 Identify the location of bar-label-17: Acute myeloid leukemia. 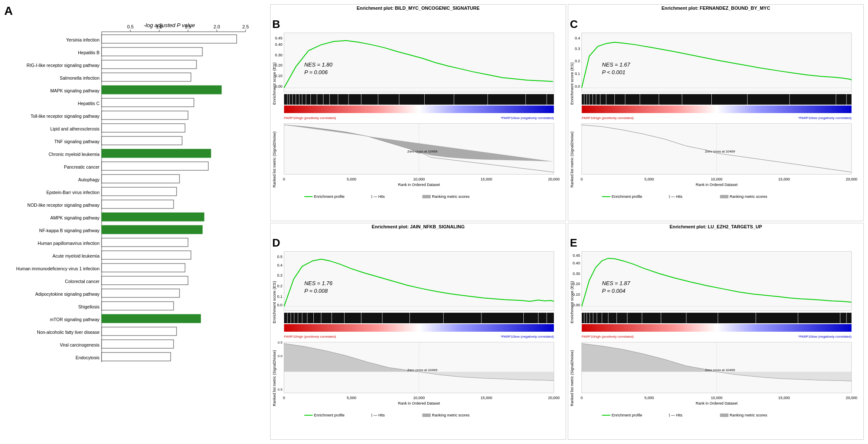
(76, 256).